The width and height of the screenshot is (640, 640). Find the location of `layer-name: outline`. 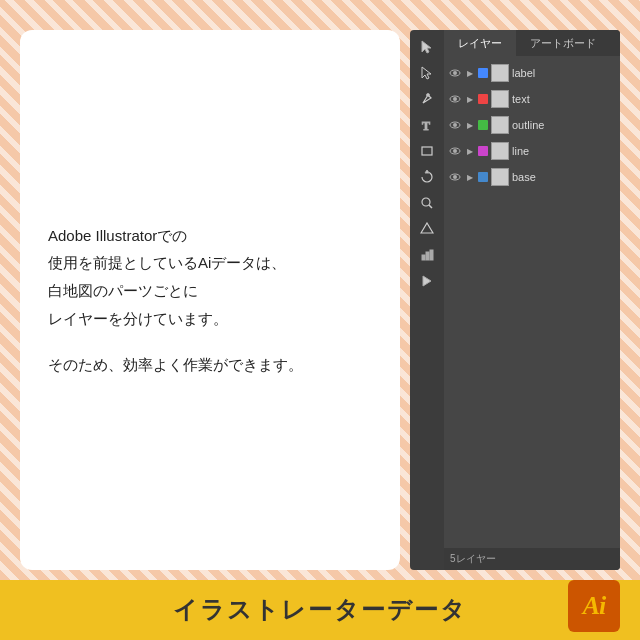

layer-name: outline is located at coordinates (564, 125).